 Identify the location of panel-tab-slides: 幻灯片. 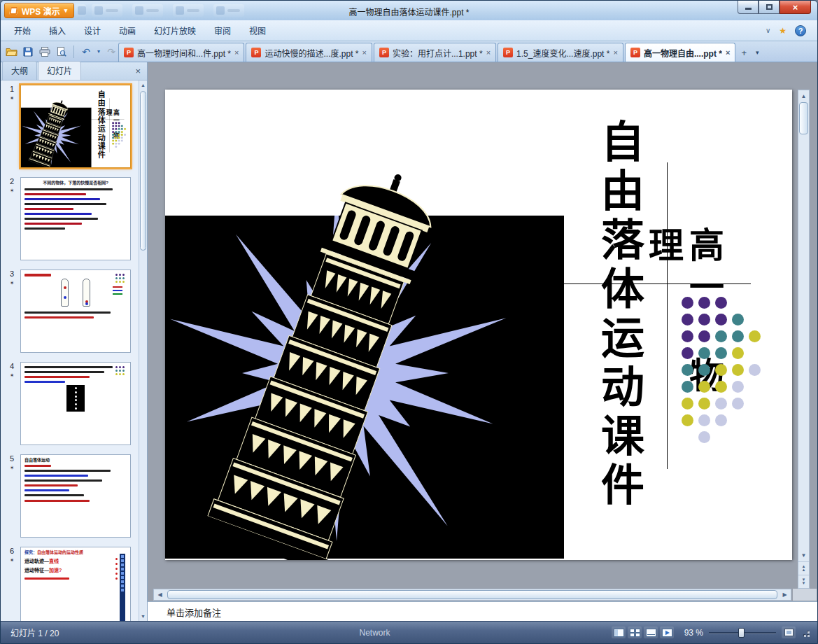
(59, 70).